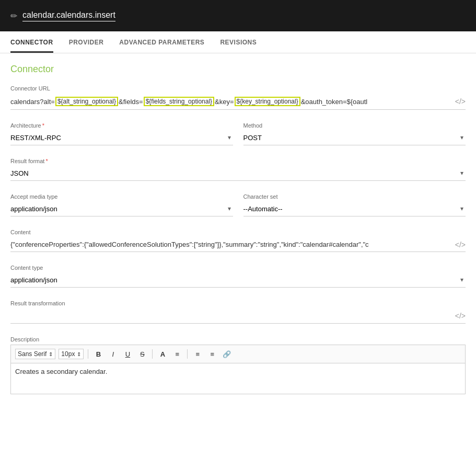  What do you see at coordinates (238, 245) in the screenshot?
I see `content-container: {"conferenceProperties":{"allowedConfere…` at bounding box center [238, 245].